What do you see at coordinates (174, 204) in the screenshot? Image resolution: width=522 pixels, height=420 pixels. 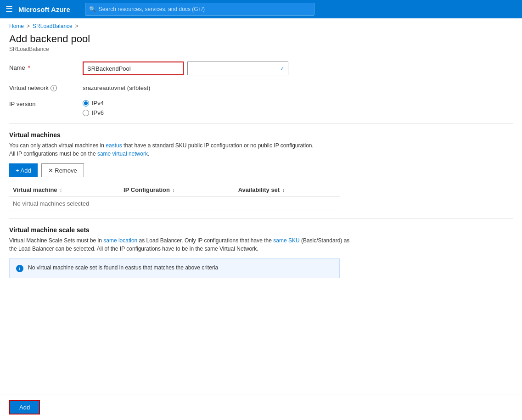 I see `vm-no-items-text: No virtual machines selected` at bounding box center [174, 204].